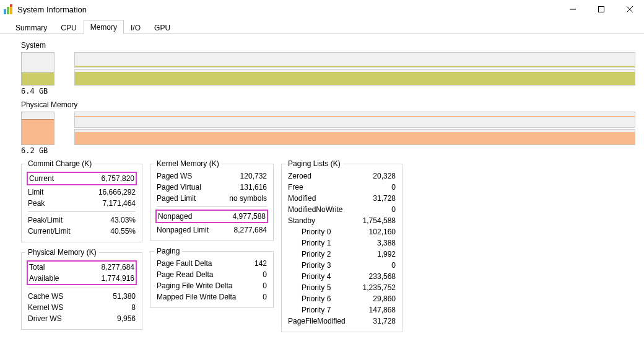 This screenshot has height=349, width=644. Describe the element at coordinates (168, 251) in the screenshot. I see `paging-legend: Paging` at that location.